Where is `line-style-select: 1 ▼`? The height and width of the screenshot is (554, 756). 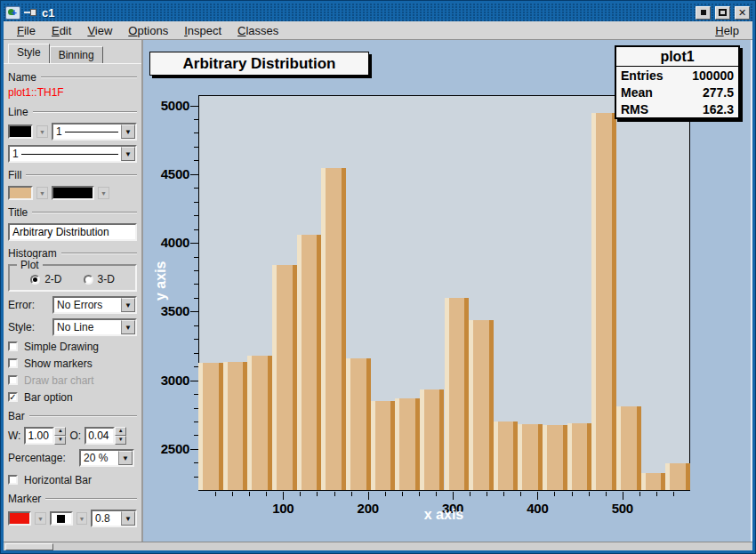
line-style-select: 1 ▼ is located at coordinates (73, 154).